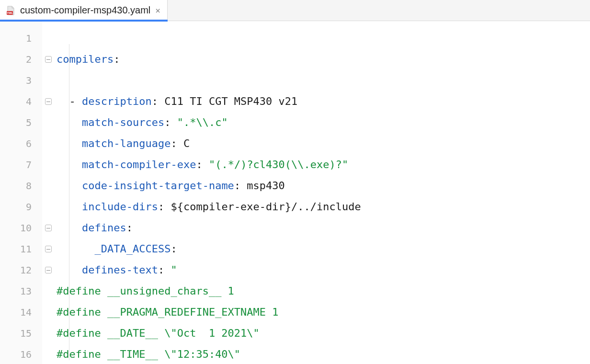 This screenshot has width=590, height=364. I want to click on code-token: include-dirs, so click(120, 207).